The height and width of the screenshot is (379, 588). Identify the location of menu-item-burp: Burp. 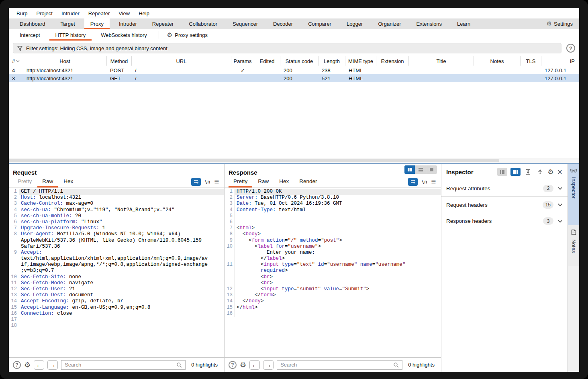
(22, 14).